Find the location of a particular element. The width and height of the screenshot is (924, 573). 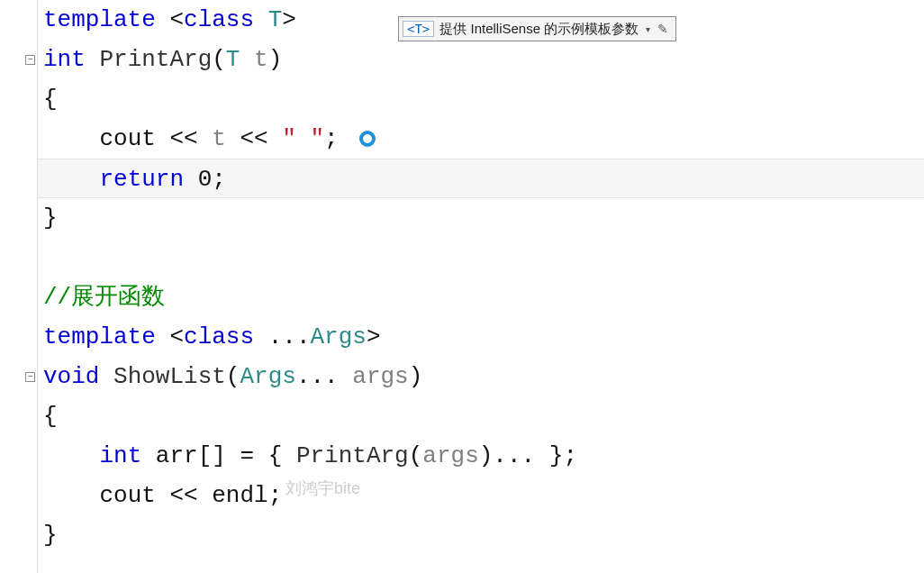

tooltip-text: 提供 IntelliSense 的示例模板参数 is located at coordinates (540, 29).